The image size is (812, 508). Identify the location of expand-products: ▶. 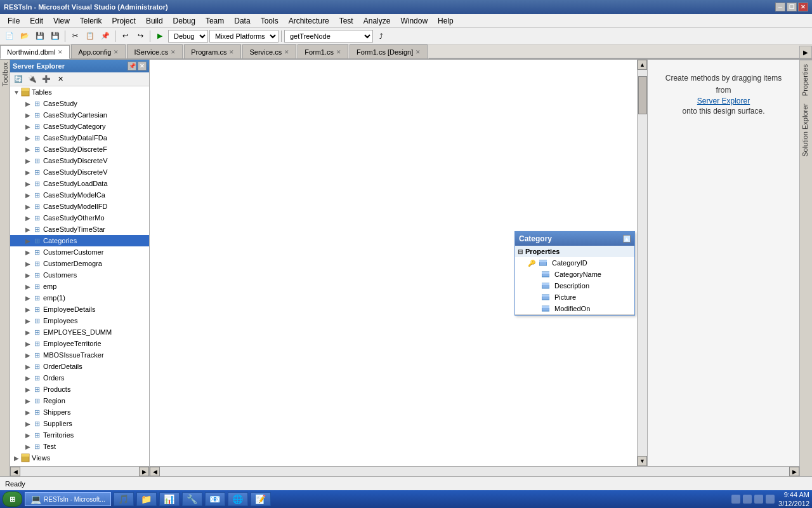
(28, 390).